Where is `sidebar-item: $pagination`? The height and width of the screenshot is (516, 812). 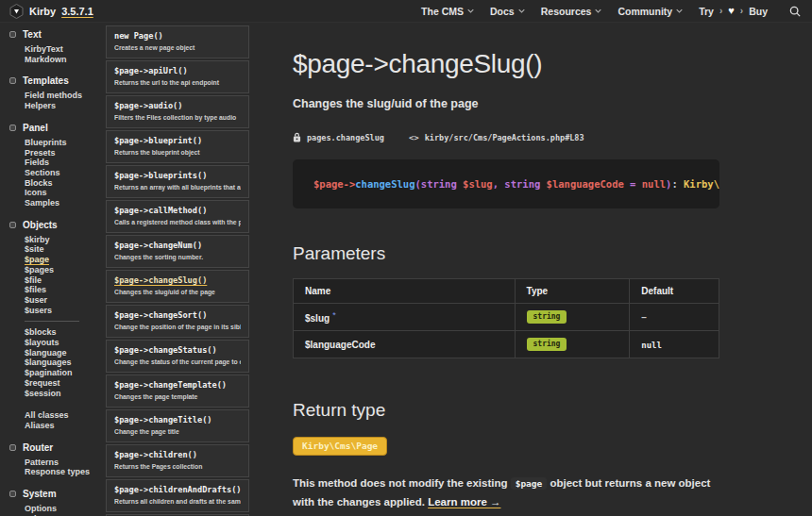 sidebar-item: $pagination is located at coordinates (65, 374).